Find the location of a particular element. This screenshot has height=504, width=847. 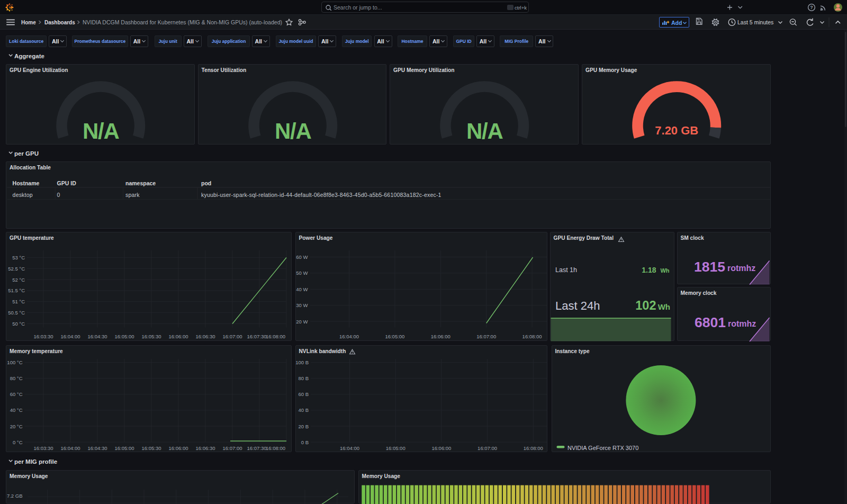

svg-text: 52 °C is located at coordinates (19, 280).